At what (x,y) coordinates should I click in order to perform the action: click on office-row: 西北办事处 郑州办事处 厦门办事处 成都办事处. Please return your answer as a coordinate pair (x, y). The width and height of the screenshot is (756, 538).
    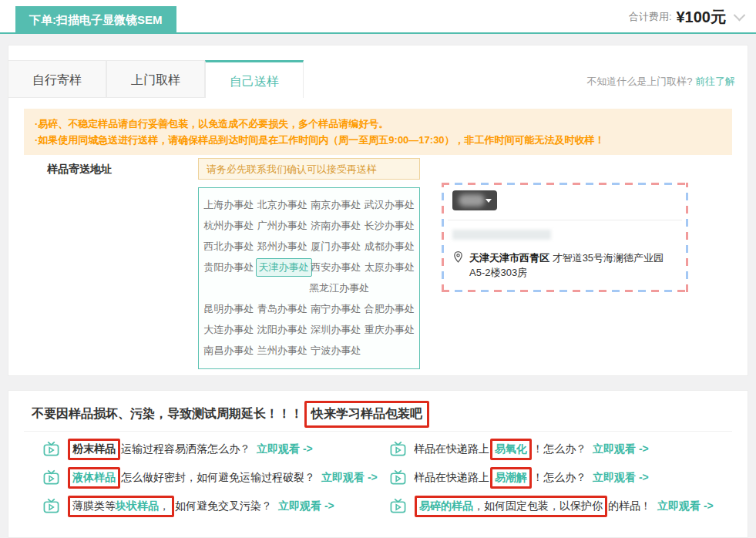
    Looking at the image, I should click on (309, 247).